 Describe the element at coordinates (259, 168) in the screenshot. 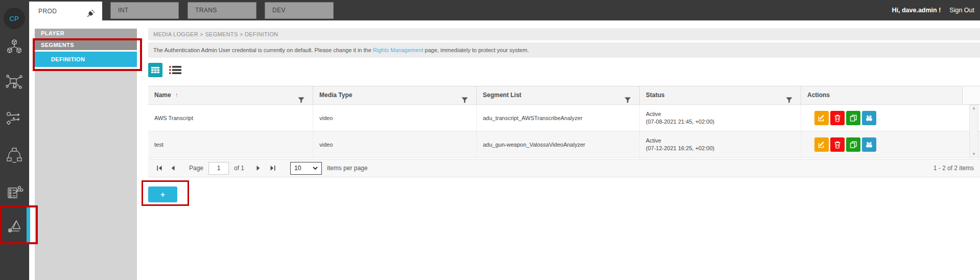

I see `next-page-button` at that location.